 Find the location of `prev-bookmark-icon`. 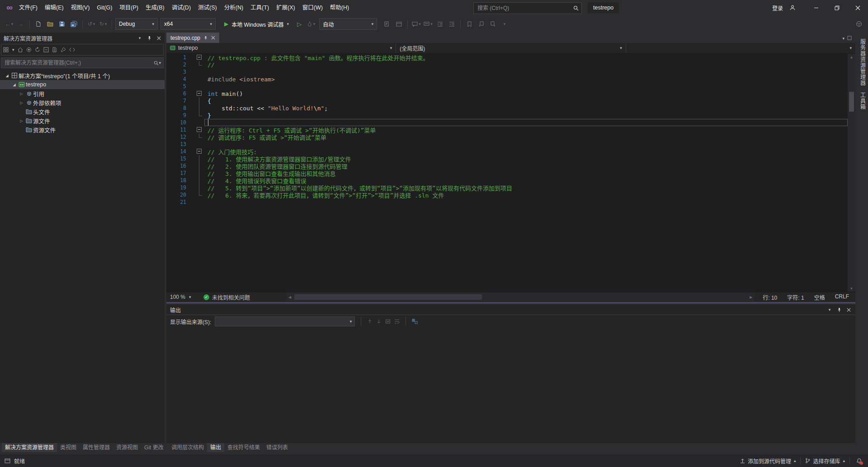

prev-bookmark-icon is located at coordinates (481, 24).